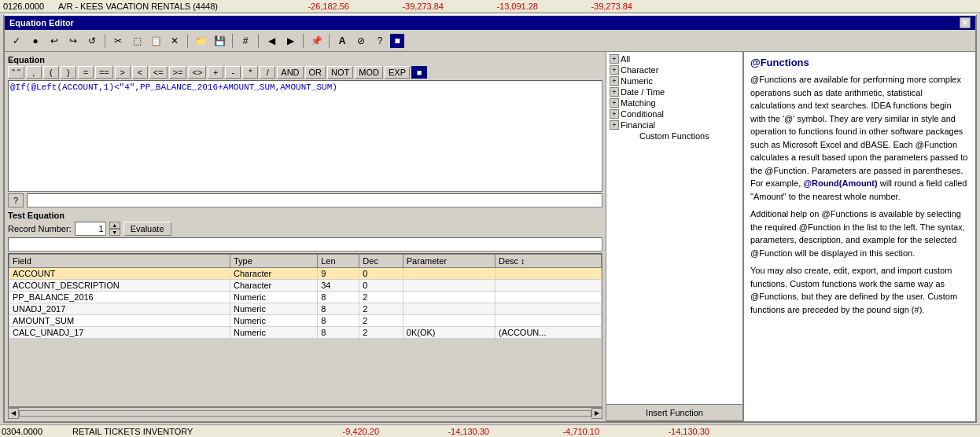  I want to click on op-gte: >=, so click(178, 72).